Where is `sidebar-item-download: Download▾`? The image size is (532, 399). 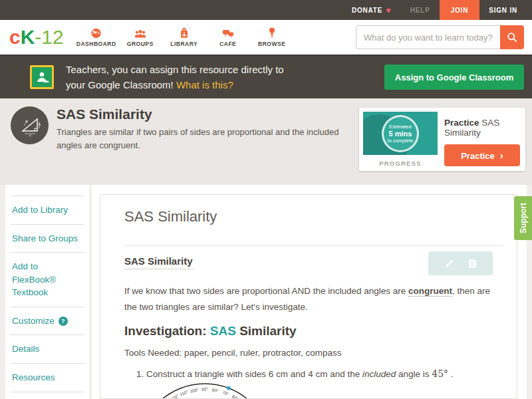 sidebar-item-download: Download▾ is located at coordinates (47, 396).